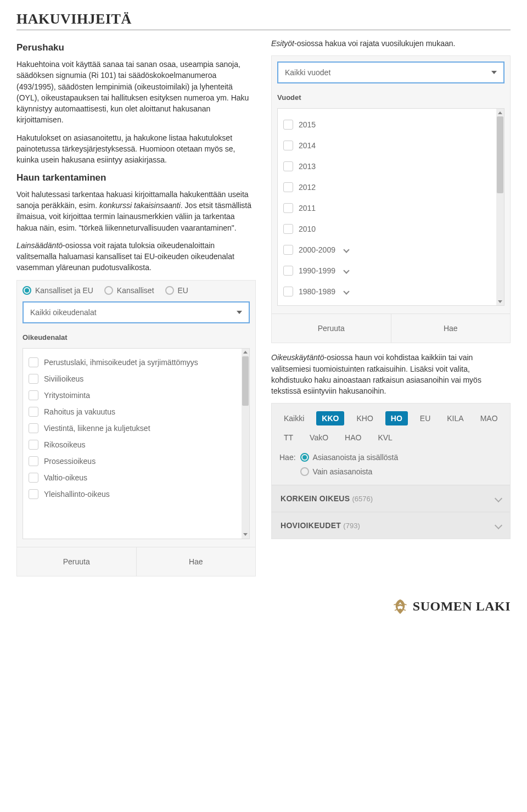 The height and width of the screenshot is (812, 527). I want to click on oikeudenala-label: Siviilioikeus, so click(64, 379).